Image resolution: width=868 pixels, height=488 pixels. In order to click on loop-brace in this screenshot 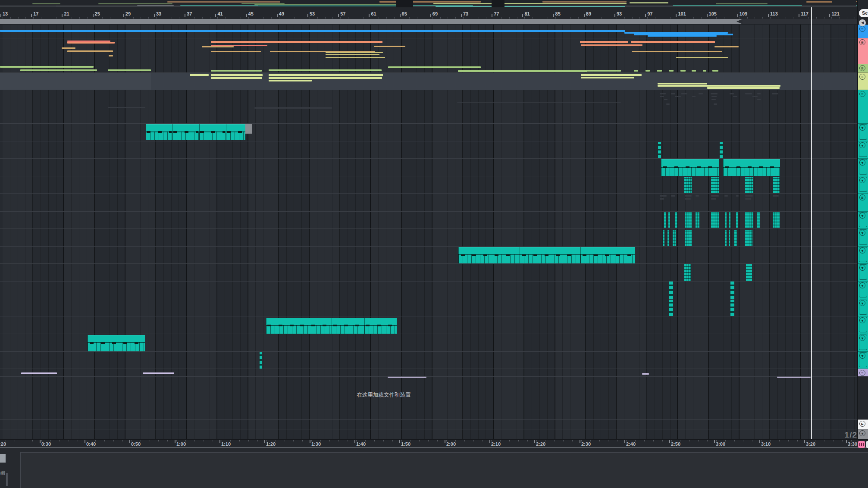, I will do `click(371, 22)`.